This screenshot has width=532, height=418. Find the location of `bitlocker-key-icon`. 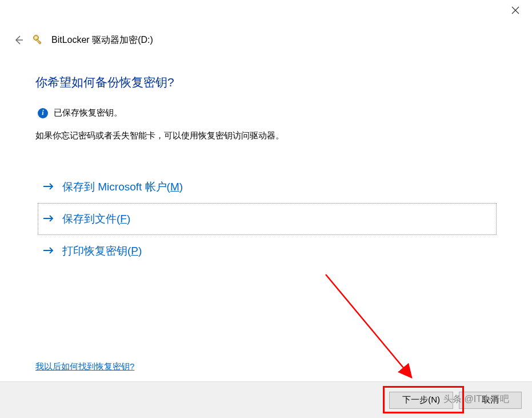

bitlocker-key-icon is located at coordinates (38, 40).